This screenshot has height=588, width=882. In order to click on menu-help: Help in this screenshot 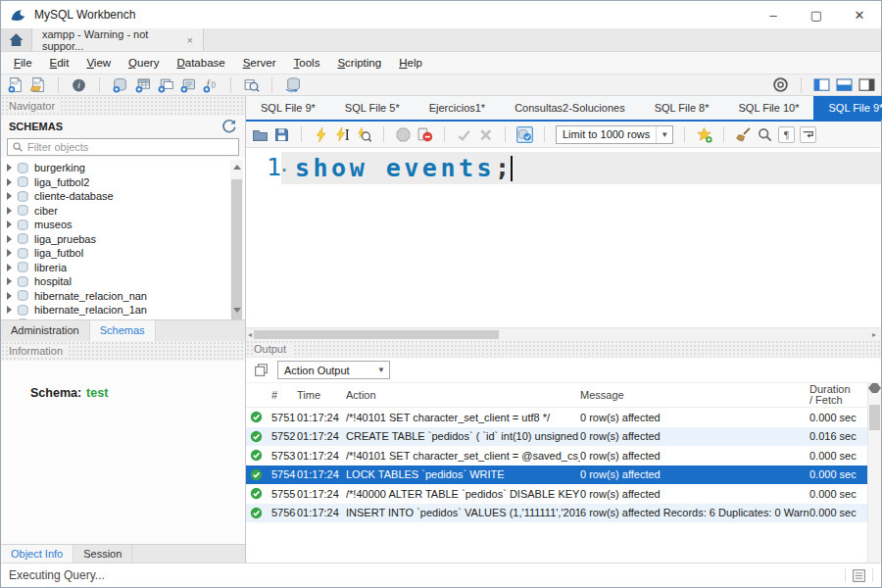, I will do `click(411, 63)`.